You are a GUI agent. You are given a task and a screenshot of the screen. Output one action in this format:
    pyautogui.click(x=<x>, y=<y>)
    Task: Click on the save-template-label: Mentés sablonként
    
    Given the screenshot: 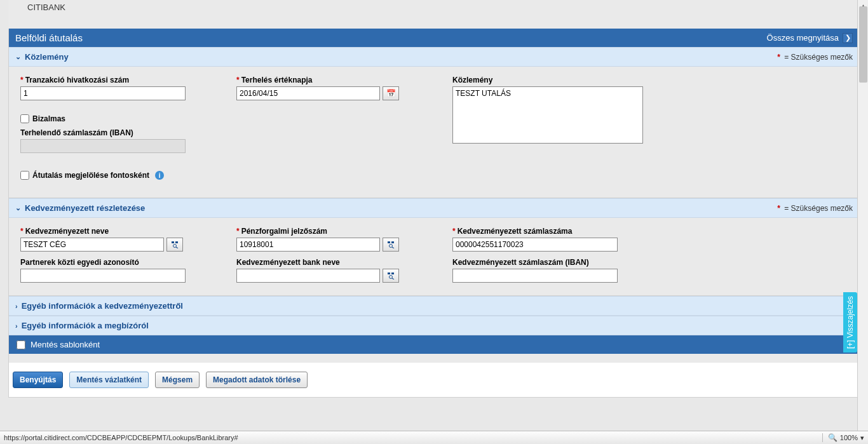 What is the action you would take?
    pyautogui.click(x=65, y=344)
    